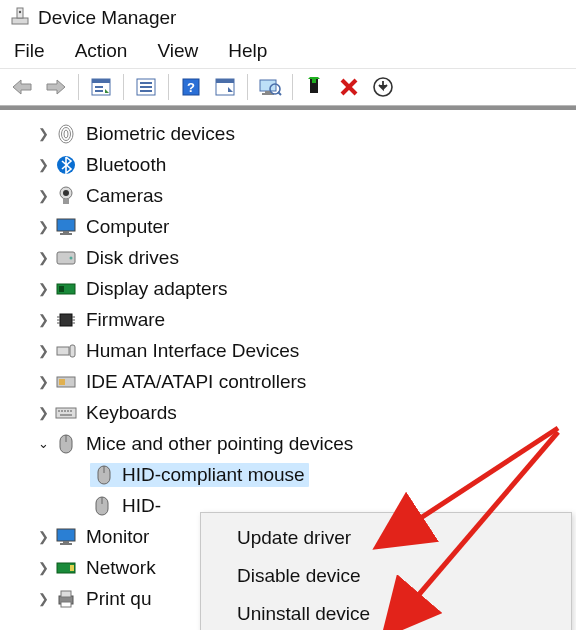 The image size is (576, 630). What do you see at coordinates (386, 538) in the screenshot?
I see `menu-item-update-driver: Update driver` at bounding box center [386, 538].